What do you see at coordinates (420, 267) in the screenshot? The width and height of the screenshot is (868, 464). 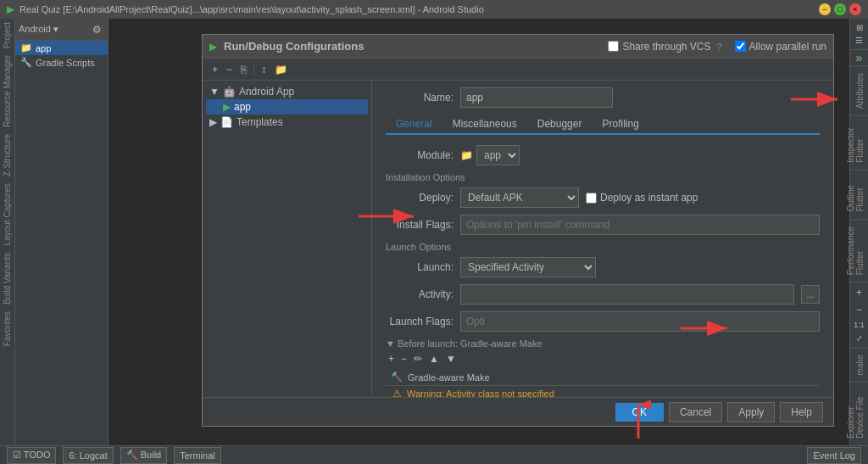 I see `launch-label: Launch:` at bounding box center [420, 267].